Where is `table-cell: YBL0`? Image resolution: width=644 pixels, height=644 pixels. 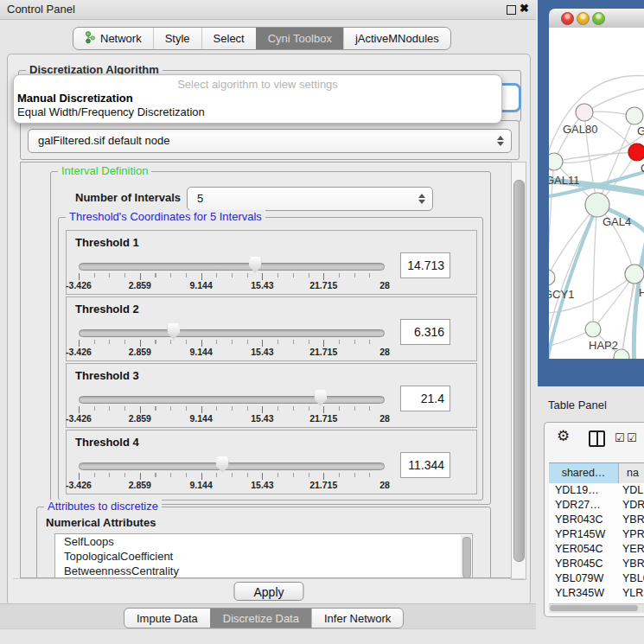
table-cell: YBL0 is located at coordinates (631, 579).